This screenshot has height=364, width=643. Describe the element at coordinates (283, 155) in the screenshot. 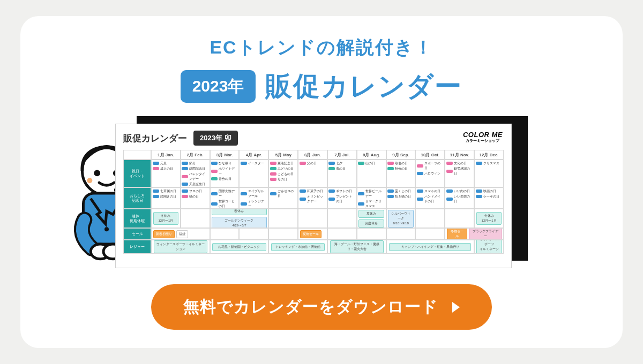

I see `month-header: 5月 May` at that location.